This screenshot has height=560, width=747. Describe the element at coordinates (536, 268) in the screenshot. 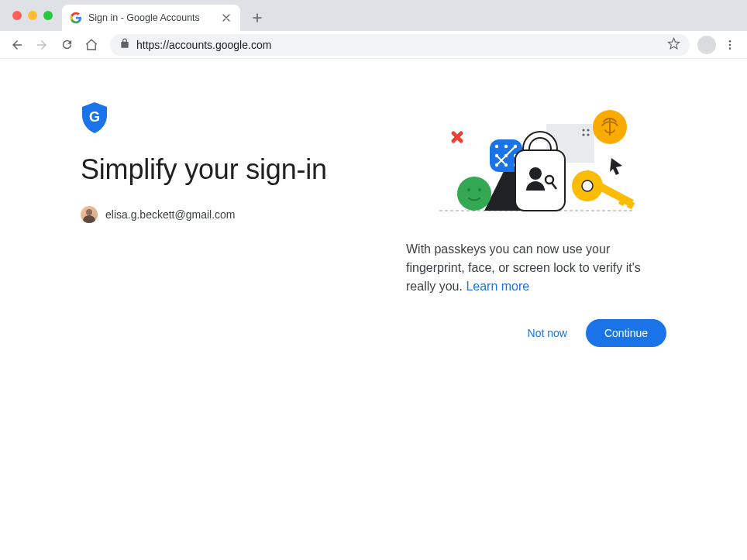

I see `description-text: With passkeys you can now use your finge…` at that location.